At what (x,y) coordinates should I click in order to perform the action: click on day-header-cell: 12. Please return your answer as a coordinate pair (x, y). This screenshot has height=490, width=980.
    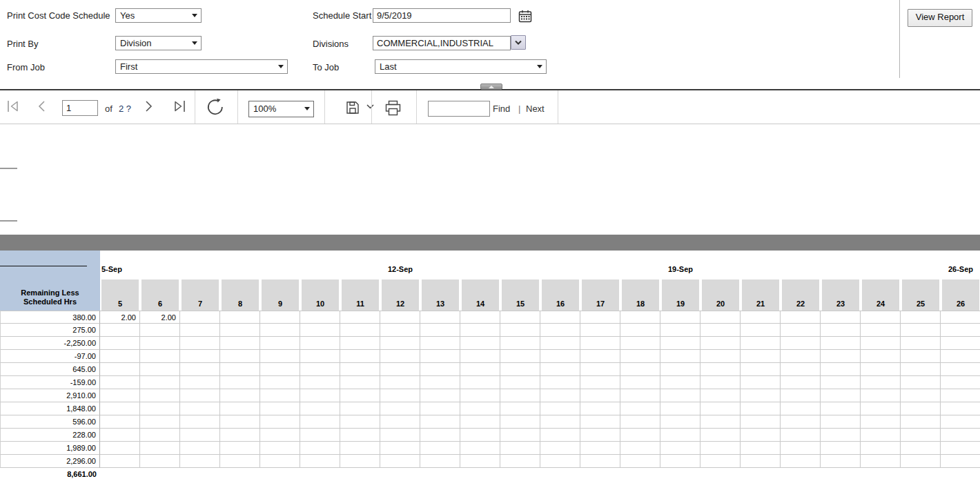
    Looking at the image, I should click on (400, 295).